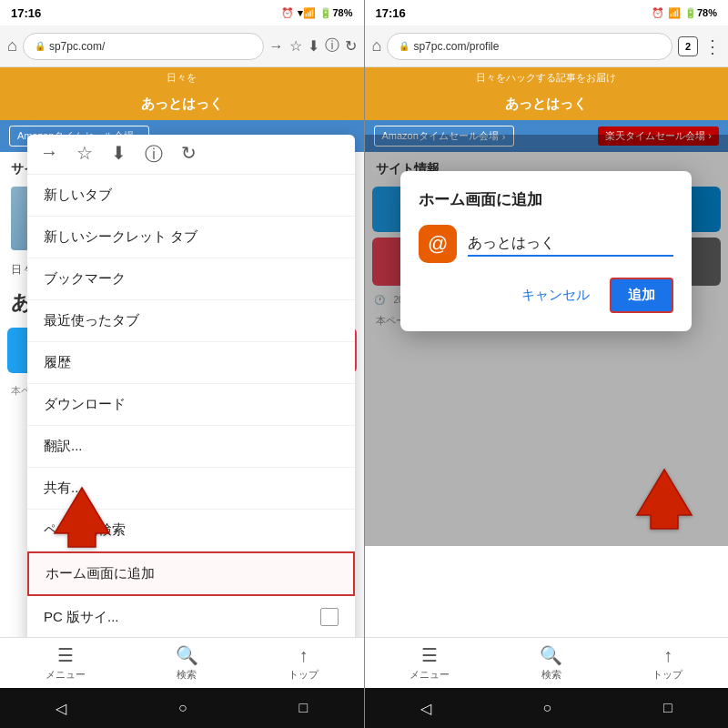 This screenshot has height=728, width=728. What do you see at coordinates (191, 196) in the screenshot?
I see `menu-item-new-tab: 新しいタブ` at bounding box center [191, 196].